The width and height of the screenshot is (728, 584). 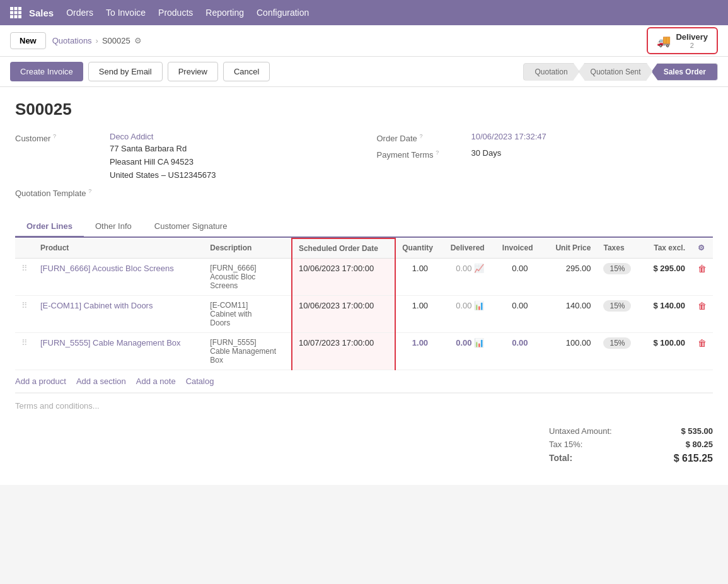 What do you see at coordinates (72, 40) in the screenshot?
I see `breadcrumb-root: Quotations` at bounding box center [72, 40].